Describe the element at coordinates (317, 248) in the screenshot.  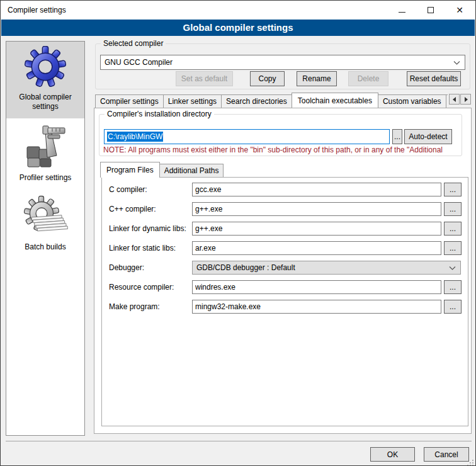
I see `linker-static-input` at that location.